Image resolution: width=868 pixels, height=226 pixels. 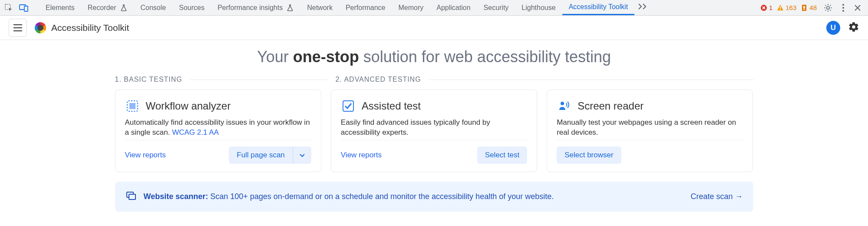 I want to click on warning-count: 163, so click(x=791, y=8).